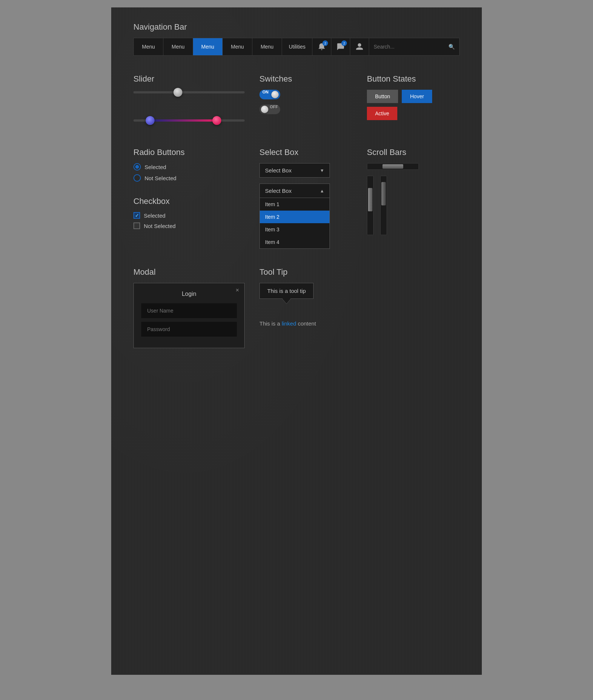 Image resolution: width=593 pixels, height=700 pixels. What do you see at coordinates (296, 47) in the screenshot?
I see `navbar: Menu Menu Menu Menu Menu Utilities` at bounding box center [296, 47].